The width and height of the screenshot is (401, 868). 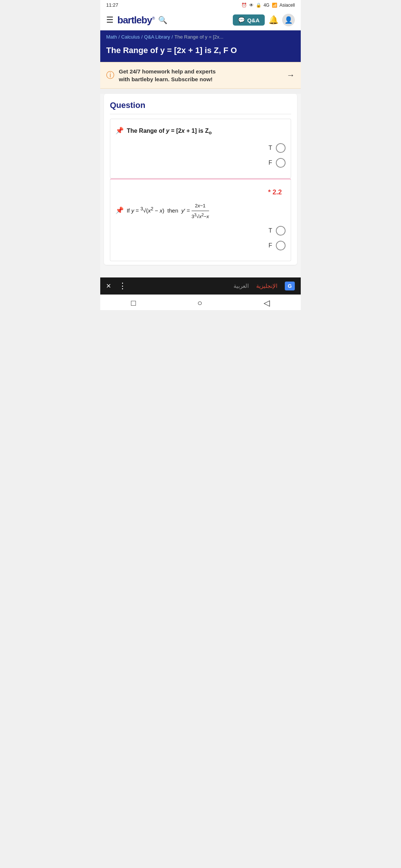 I want to click on carrier-name: Asiacell, so click(x=287, y=5).